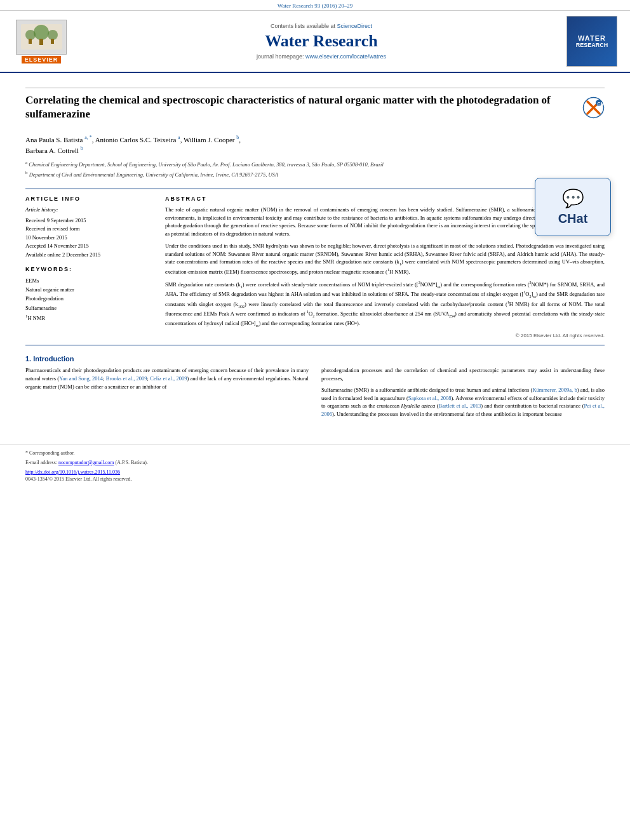 Image resolution: width=630 pixels, height=840 pixels. I want to click on citation-text: Water Research 93 (2016) 20–29, so click(315, 6).